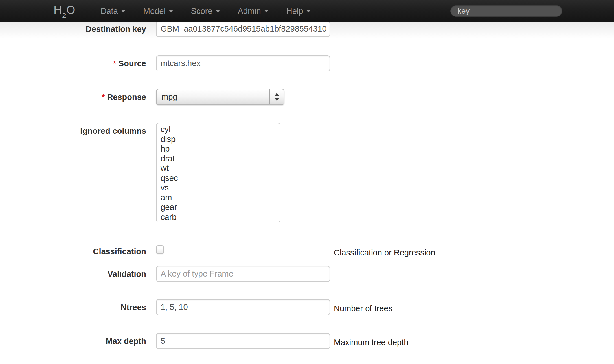 Image resolution: width=614 pixels, height=364 pixels. Describe the element at coordinates (307, 11) in the screenshot. I see `top-navbar: H2O Data Model Score Admin Help` at that location.